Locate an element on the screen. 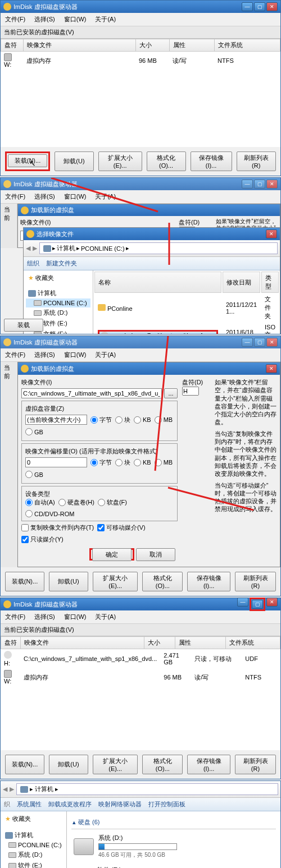 The width and height of the screenshot is (281, 868). unit-gb: GB is located at coordinates (34, 475).